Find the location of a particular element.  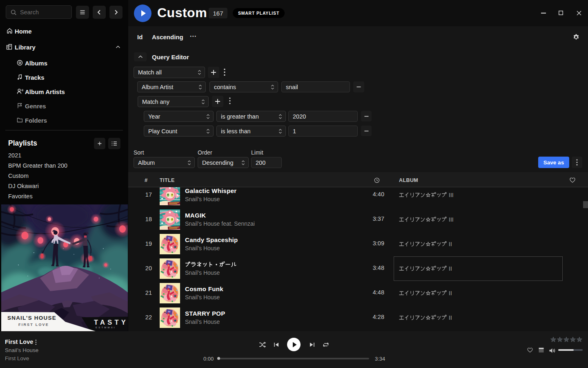

svg-text: TASTY is located at coordinates (111, 322).